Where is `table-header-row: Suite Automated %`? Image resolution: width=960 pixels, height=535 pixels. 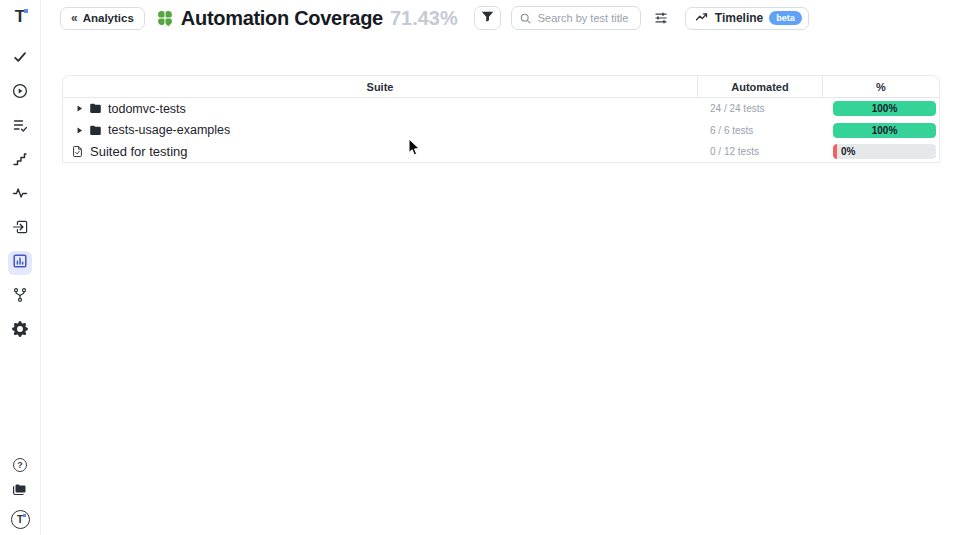
table-header-row: Suite Automated % is located at coordinates (501, 87).